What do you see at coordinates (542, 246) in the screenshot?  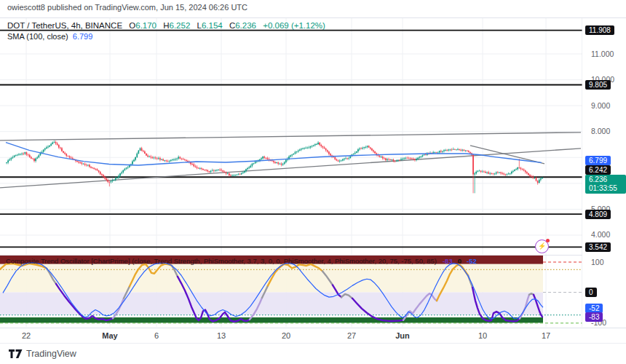 I see `flash-idea-marker: ⚡` at bounding box center [542, 246].